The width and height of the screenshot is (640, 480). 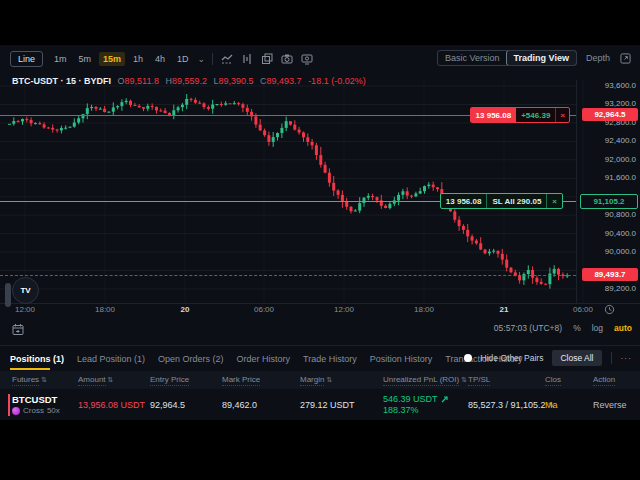 I want to click on last-price-axis-badge: 89,493.7, so click(x=610, y=274).